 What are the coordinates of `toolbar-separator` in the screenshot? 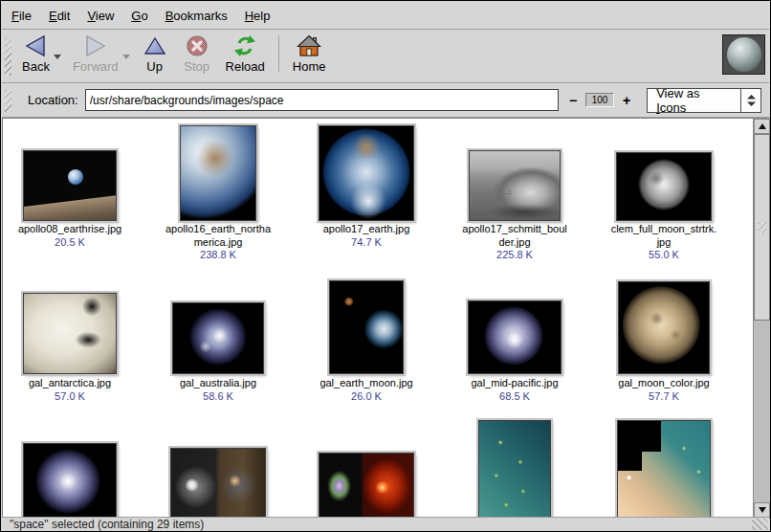 It's located at (279, 54).